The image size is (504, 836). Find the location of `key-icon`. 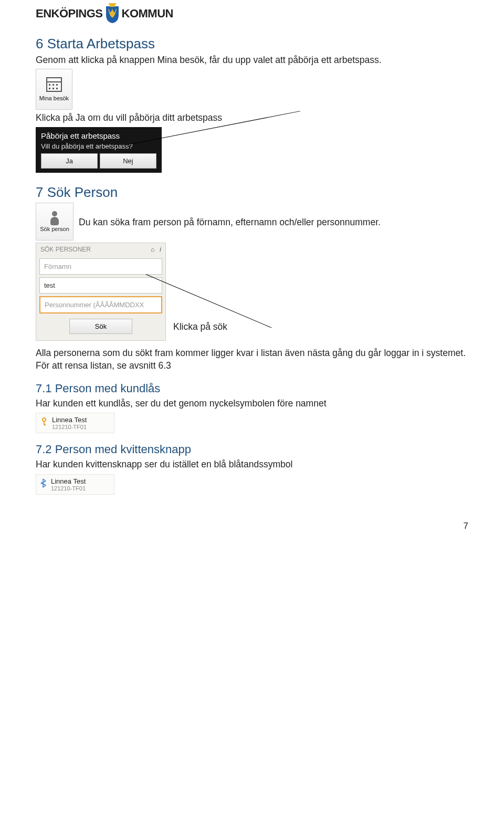

key-icon is located at coordinates (44, 423).